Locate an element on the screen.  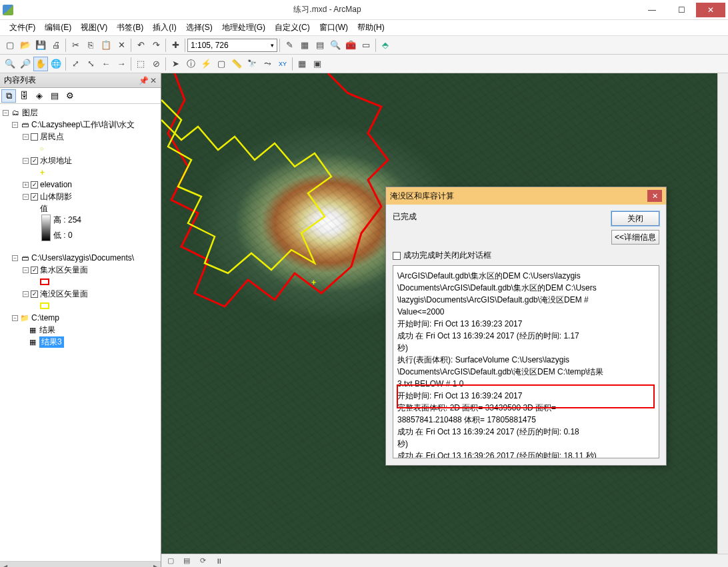
dataframe-label: 图层 is located at coordinates (30, 113).